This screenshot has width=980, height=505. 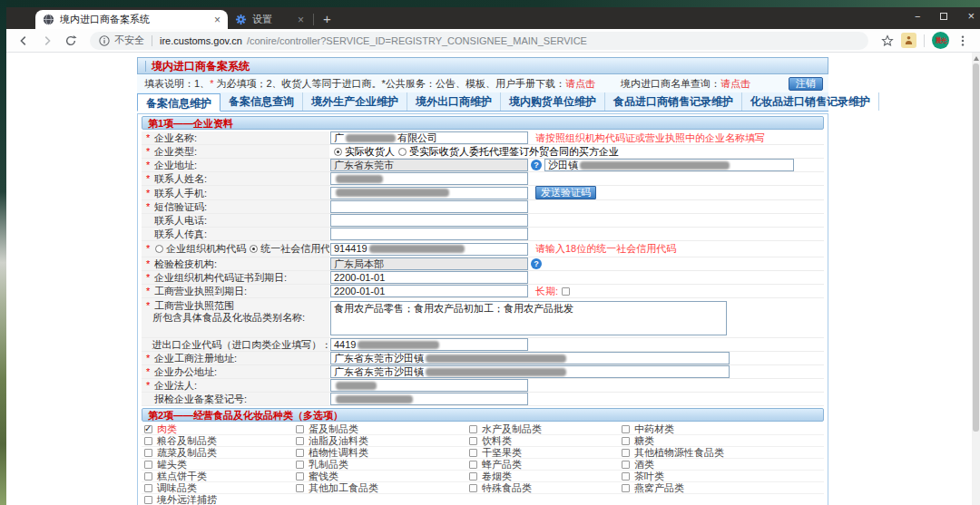 What do you see at coordinates (722, 452) in the screenshot?
I see `category-other-plant-foods: 其他植物源性食品类` at bounding box center [722, 452].